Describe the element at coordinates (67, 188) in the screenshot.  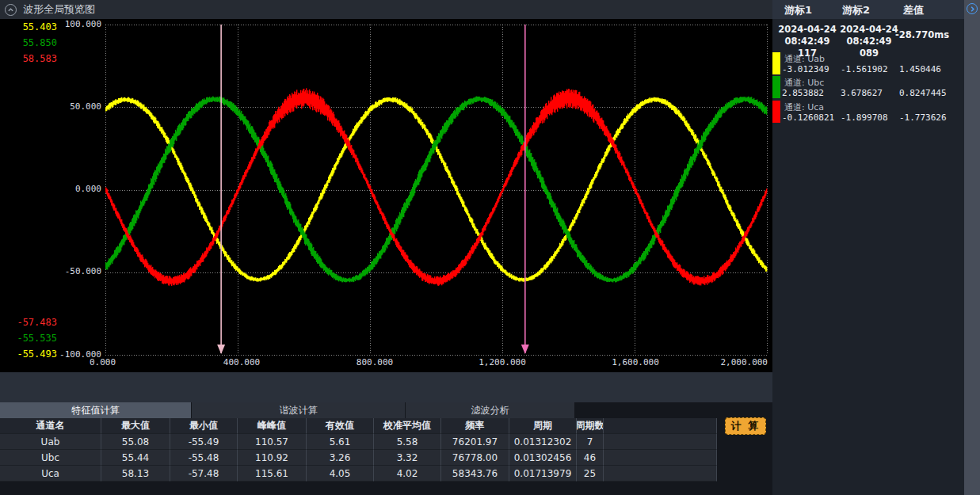
I see `y-tick-0: 0.000` at that location.